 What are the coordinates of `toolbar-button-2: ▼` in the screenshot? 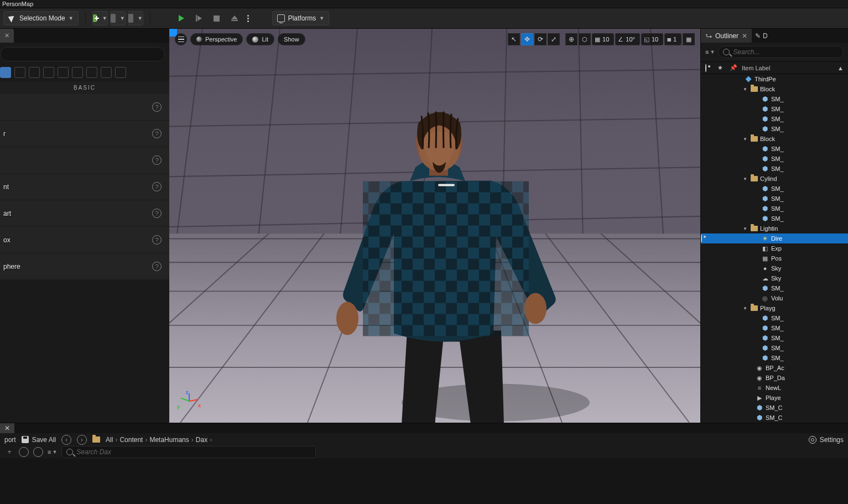 It's located at (136, 18).